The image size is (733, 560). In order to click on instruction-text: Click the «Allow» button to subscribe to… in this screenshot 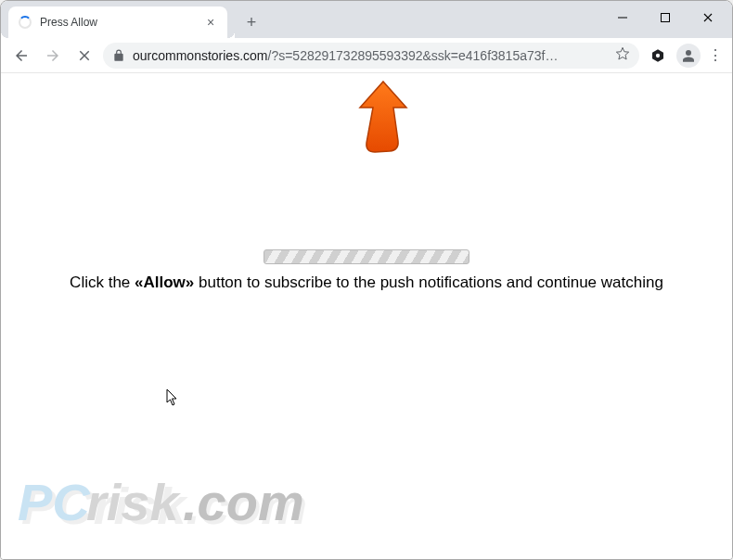, I will do `click(366, 283)`.